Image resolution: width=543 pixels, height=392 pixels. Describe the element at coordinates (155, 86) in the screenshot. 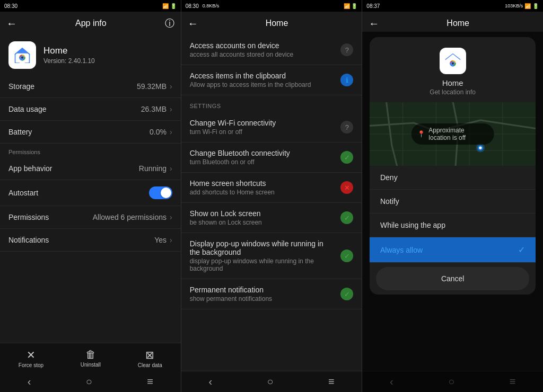

I see `storage-value: 59.32MB ›` at that location.